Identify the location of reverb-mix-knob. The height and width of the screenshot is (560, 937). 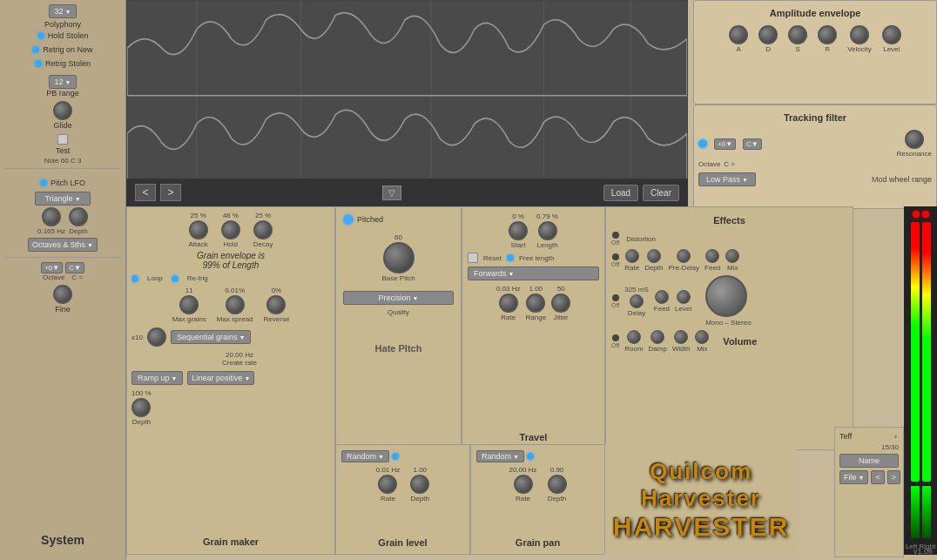
(702, 337).